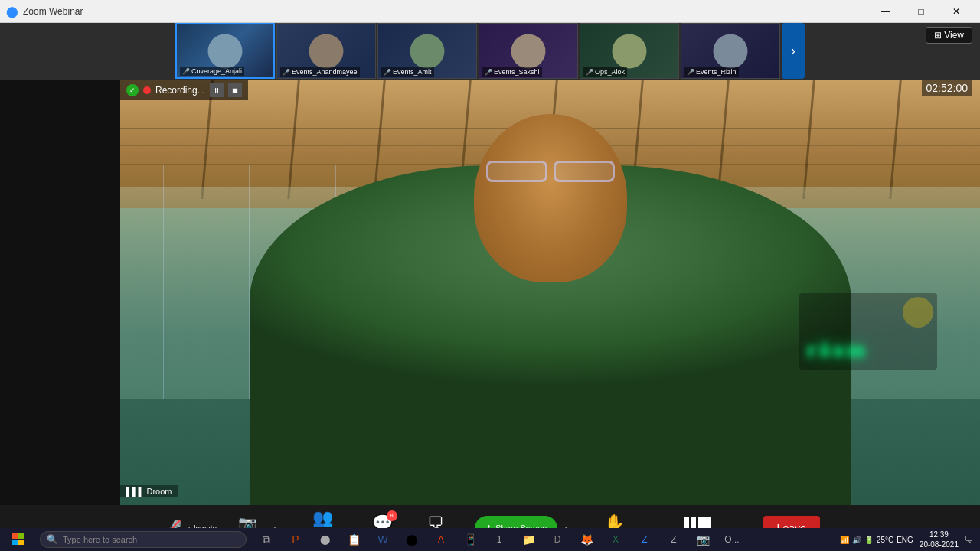 This screenshot has width=980, height=551. Describe the element at coordinates (939, 534) in the screenshot. I see `taskbar-time: 12:39` at that location.